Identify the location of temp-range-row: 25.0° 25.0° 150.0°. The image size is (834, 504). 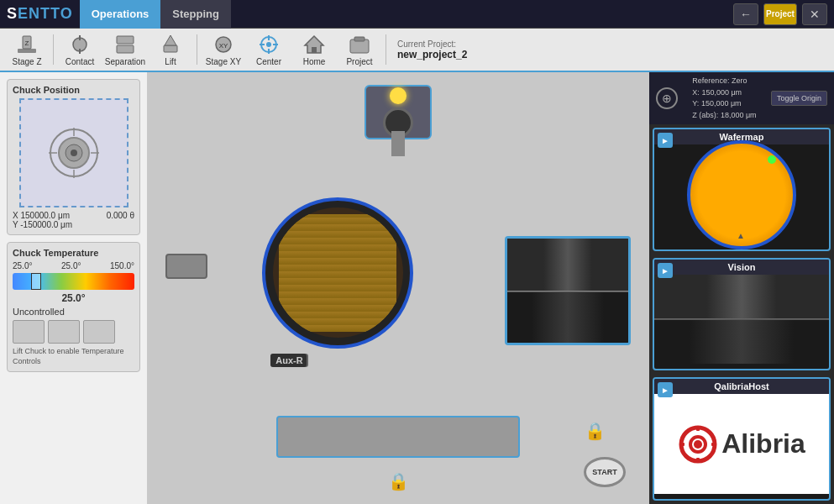
(74, 265).